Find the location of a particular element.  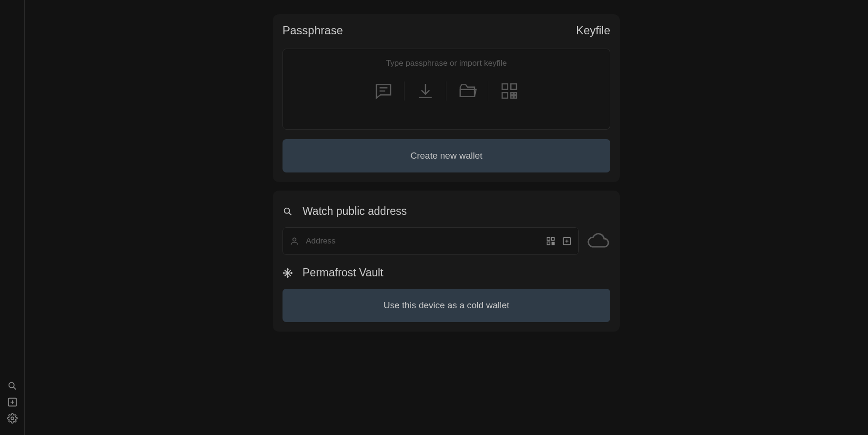

address-input is located at coordinates (423, 241).